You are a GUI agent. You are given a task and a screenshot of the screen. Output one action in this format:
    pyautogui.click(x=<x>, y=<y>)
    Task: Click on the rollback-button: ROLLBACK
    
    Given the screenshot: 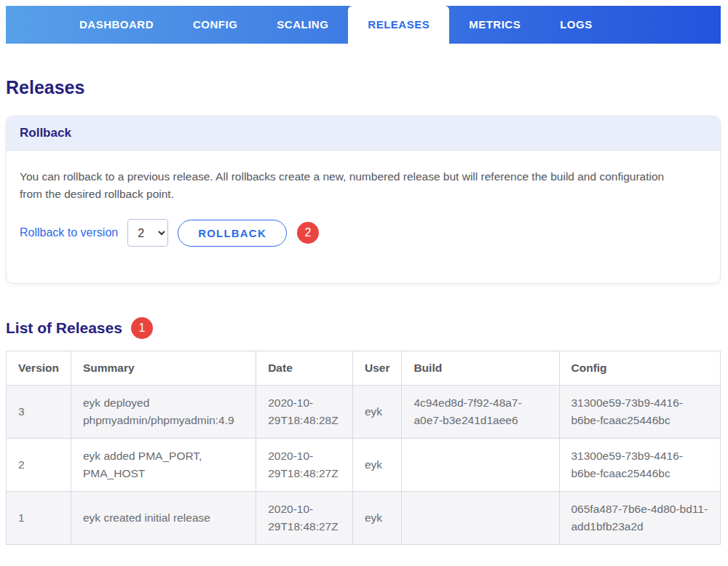 What is the action you would take?
    pyautogui.click(x=232, y=233)
    